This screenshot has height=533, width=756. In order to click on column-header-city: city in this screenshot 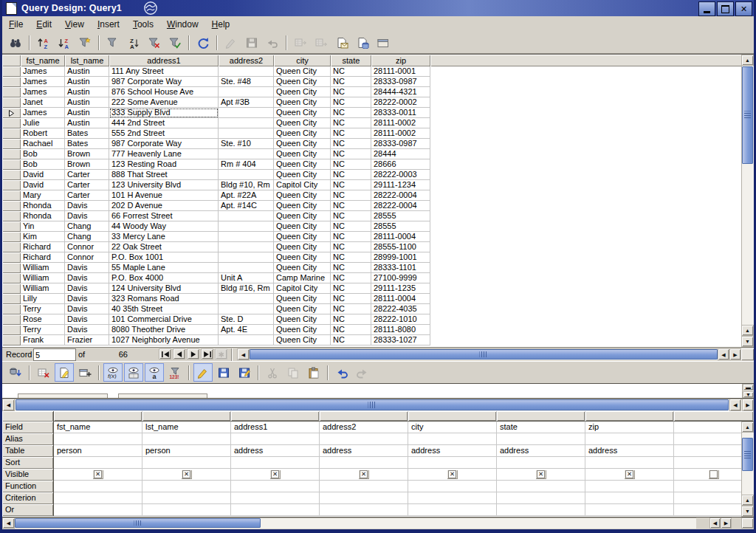, I will do `click(303, 61)`.